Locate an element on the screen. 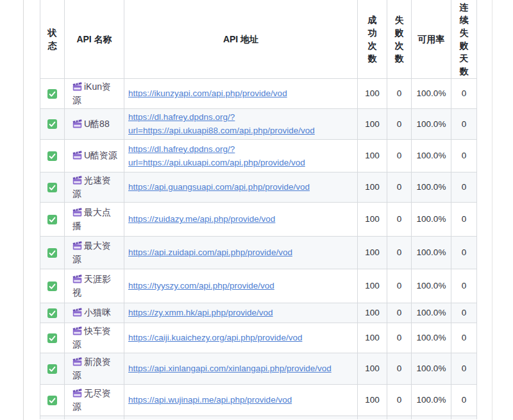  api-url-line: https://dl.hafrey.dpdns.org/? is located at coordinates (241, 117).